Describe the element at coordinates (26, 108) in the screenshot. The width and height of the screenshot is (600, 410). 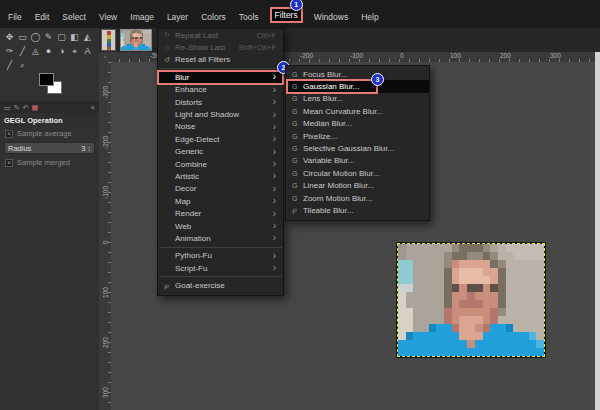
I see `history-tab-icon: ↶` at that location.